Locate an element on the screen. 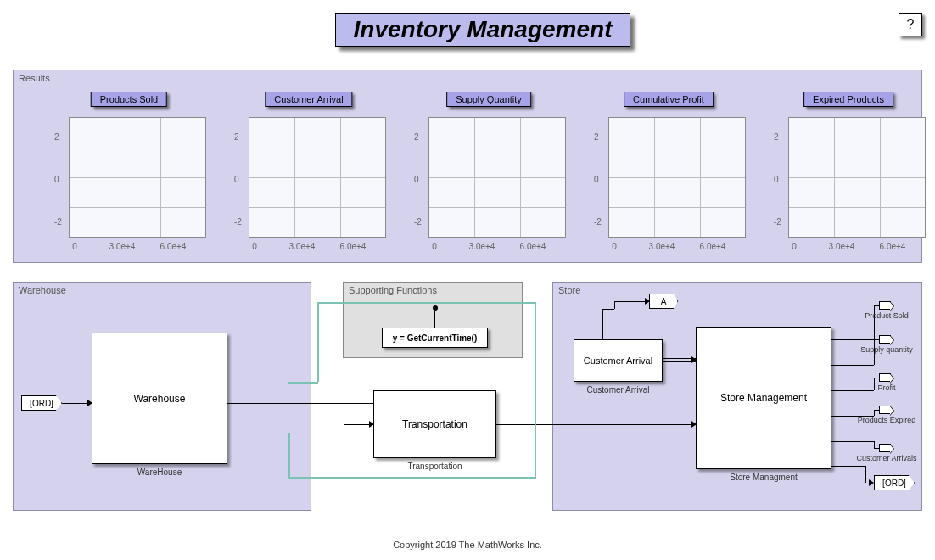 The height and width of the screenshot is (560, 935). outport-label: Products Expired is located at coordinates (887, 420).